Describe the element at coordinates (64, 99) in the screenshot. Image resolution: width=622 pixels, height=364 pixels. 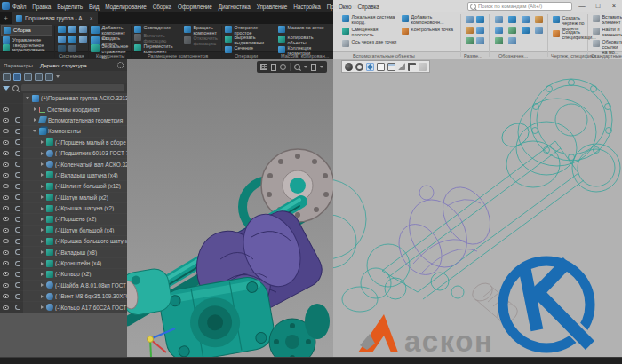
I see `tree-row: (+)Поршневая группа АСКО.321321.2` at that location.